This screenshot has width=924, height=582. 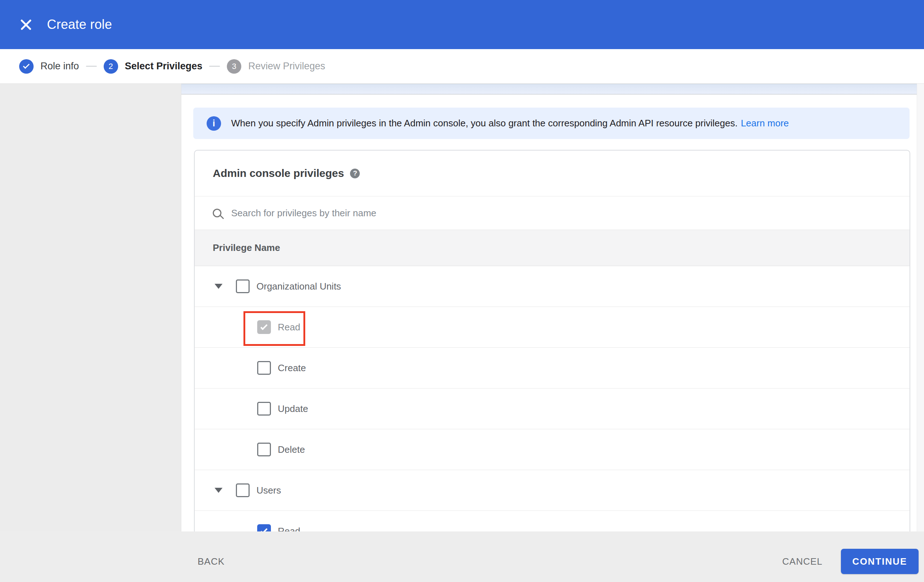 I want to click on step-label: Review Privileges, so click(x=287, y=66).